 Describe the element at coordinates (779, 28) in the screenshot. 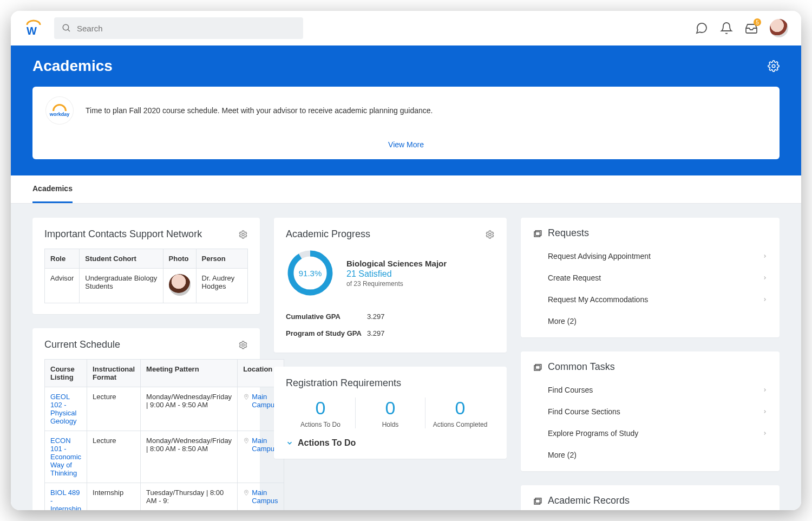

I see `avatar` at that location.